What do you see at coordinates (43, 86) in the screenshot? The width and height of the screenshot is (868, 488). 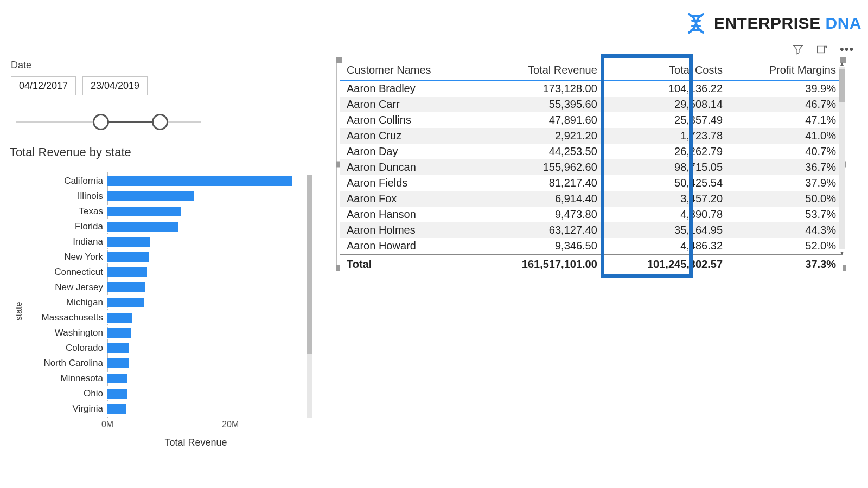 I see `date-from-input: 04/12/2017` at bounding box center [43, 86].